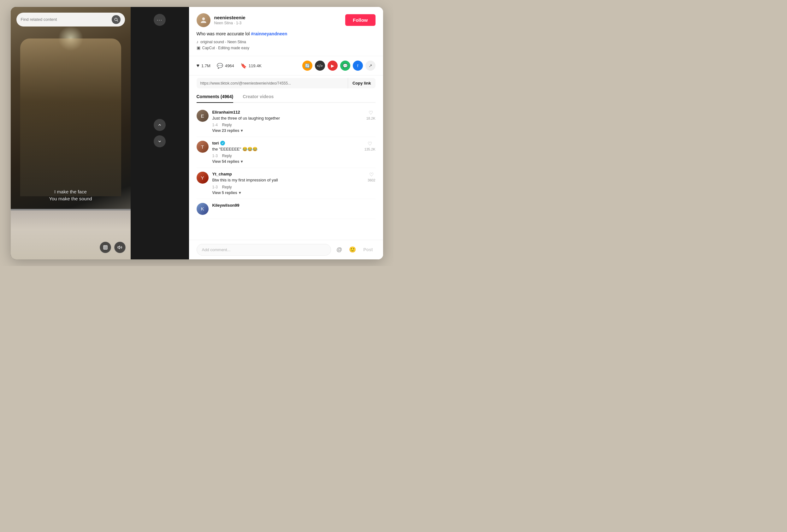 The width and height of the screenshot is (787, 532). What do you see at coordinates (286, 250) in the screenshot?
I see `comment-input-area: @ 🙂 Post` at bounding box center [286, 250].